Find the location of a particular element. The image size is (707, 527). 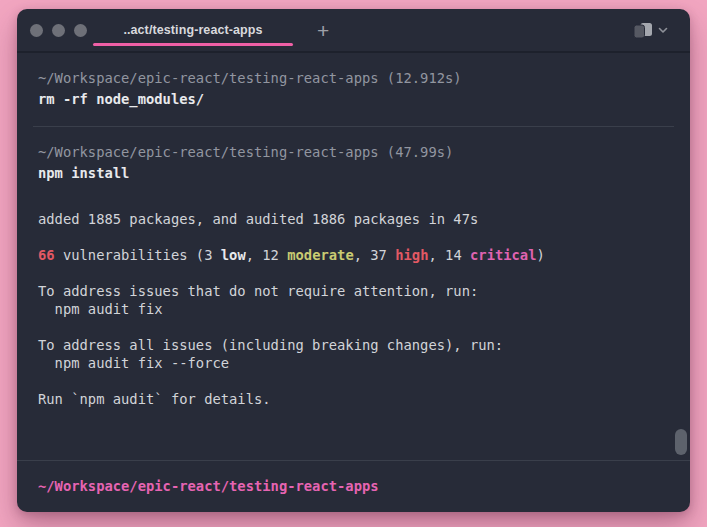

profiles-icon is located at coordinates (643, 30).